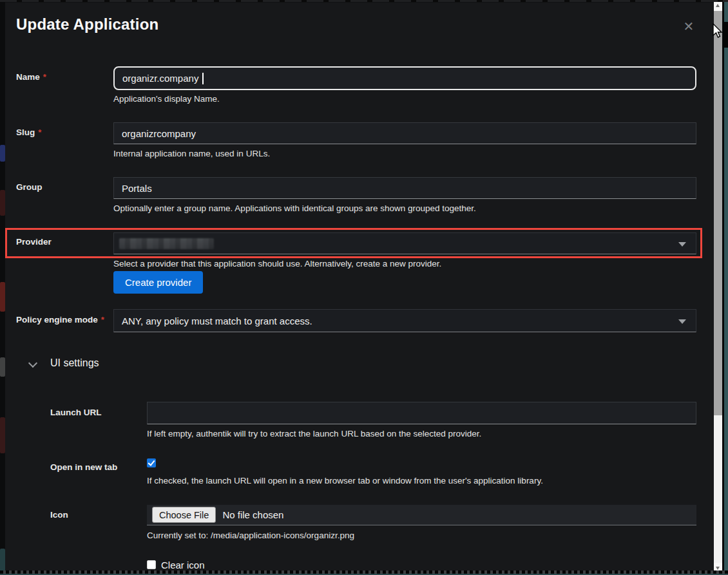  I want to click on launch-url-help: If left empty, authentik will try to ext…, so click(314, 434).